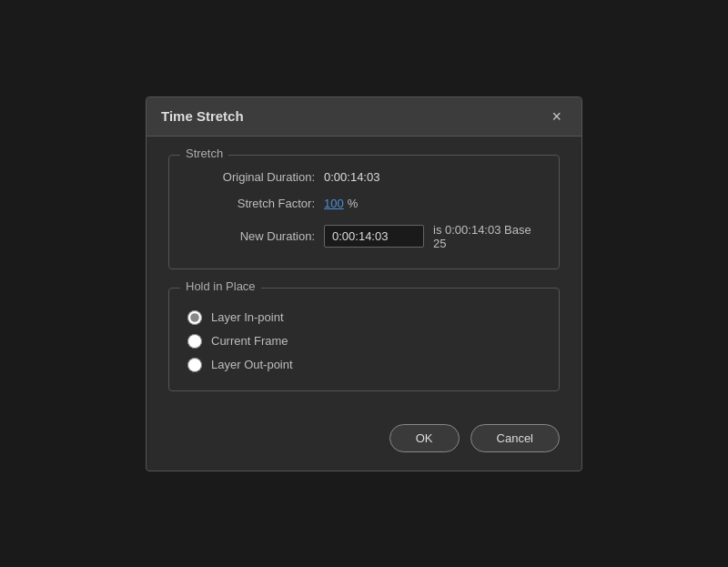 The width and height of the screenshot is (728, 567). What do you see at coordinates (334, 204) in the screenshot?
I see `stretch-factor-value: 100` at bounding box center [334, 204].